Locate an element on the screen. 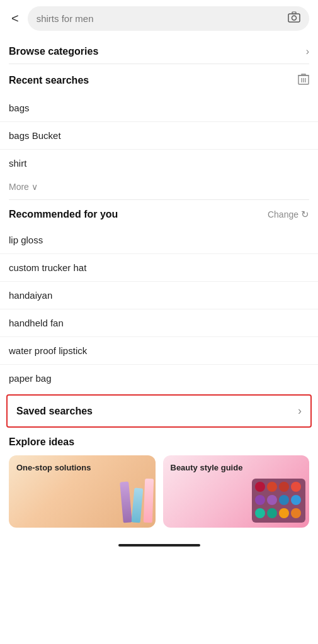 Image resolution: width=318 pixels, height=644 pixels. search-input is located at coordinates (160, 19).